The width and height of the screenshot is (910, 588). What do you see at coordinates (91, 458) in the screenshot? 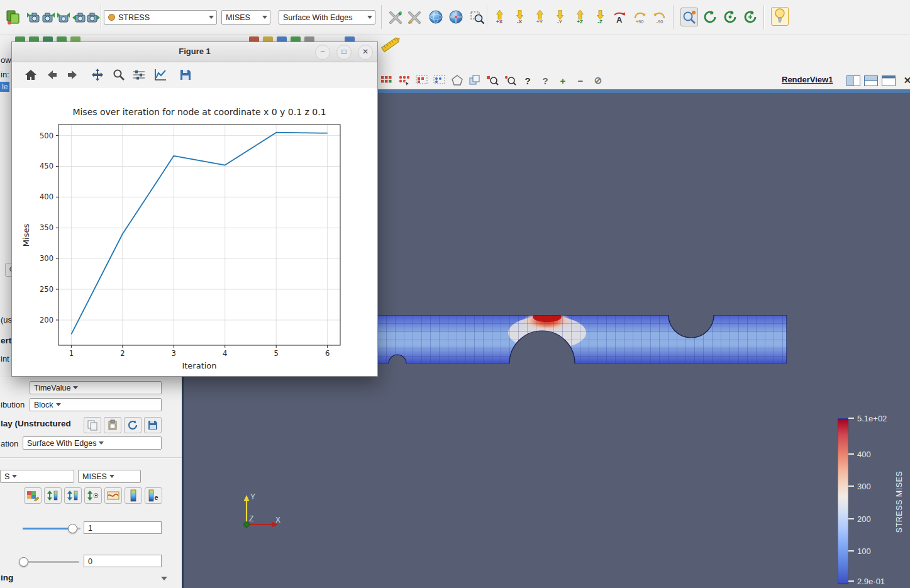
I see `panel-divider` at bounding box center [91, 458].